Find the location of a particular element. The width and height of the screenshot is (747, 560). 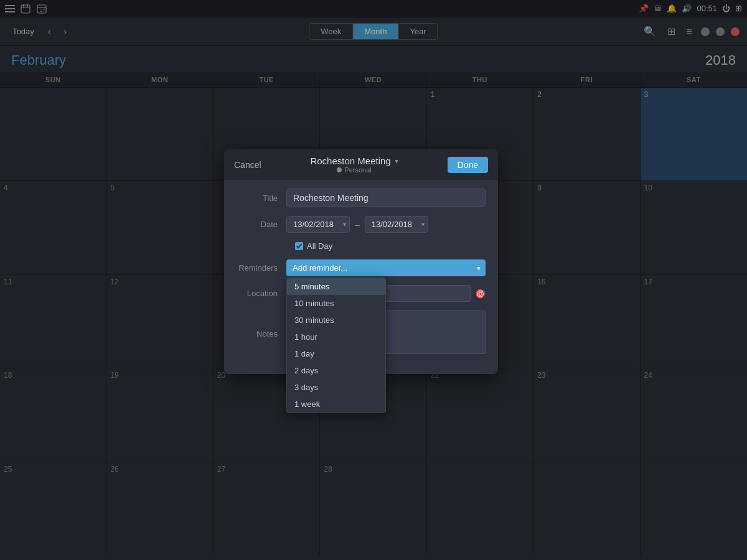

allday-row: All Day is located at coordinates (361, 246).